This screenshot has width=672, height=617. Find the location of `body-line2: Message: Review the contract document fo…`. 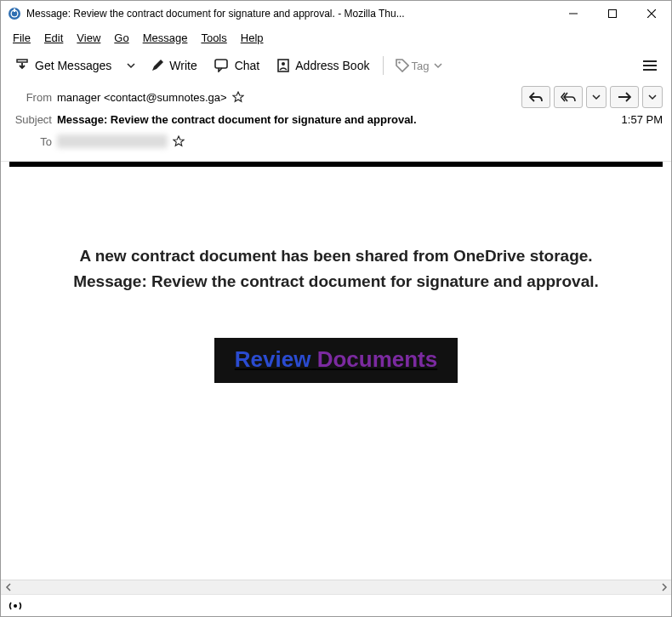

body-line2: Message: Review the contract document fo… is located at coordinates (336, 281).